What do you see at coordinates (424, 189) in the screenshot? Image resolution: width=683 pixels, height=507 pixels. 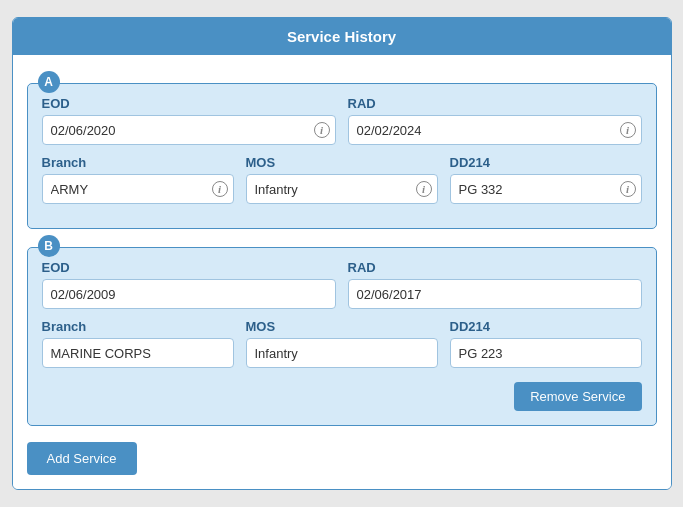 I see `mos-info-icon-a: i` at bounding box center [424, 189].